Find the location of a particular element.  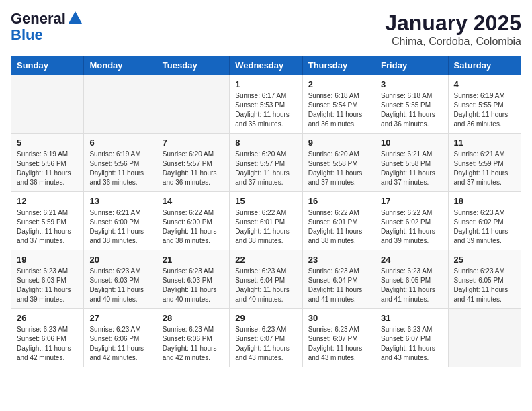

day-number: 11 is located at coordinates (485, 142).